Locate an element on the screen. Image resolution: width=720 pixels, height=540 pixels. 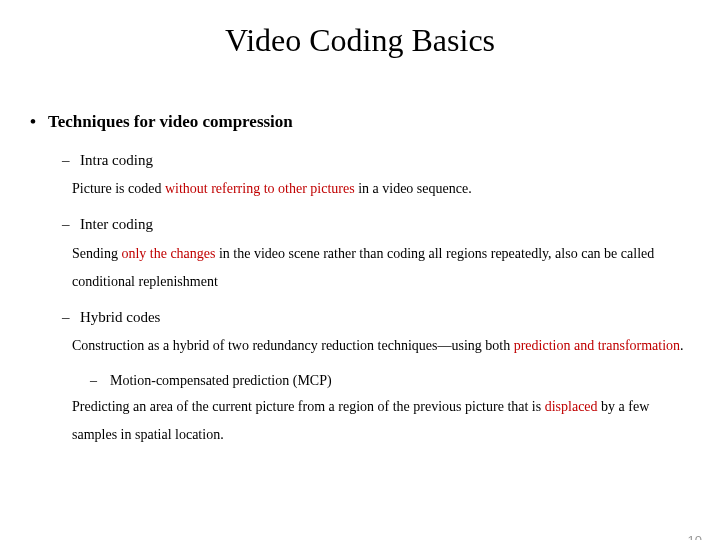
mcp-highlight: displaced is located at coordinates (572, 406).